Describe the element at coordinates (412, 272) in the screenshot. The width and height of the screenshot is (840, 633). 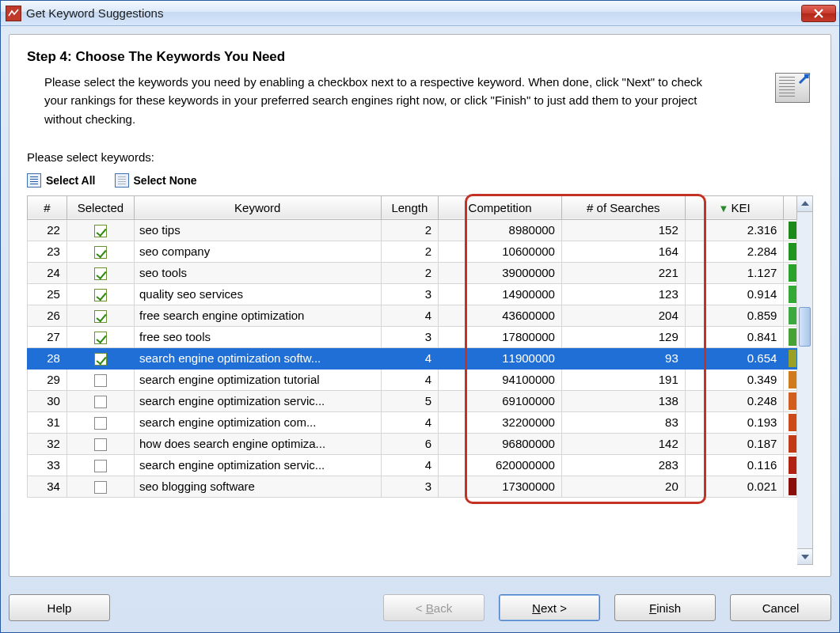
I see `table-row: 24seo tools2390000002211.127` at that location.